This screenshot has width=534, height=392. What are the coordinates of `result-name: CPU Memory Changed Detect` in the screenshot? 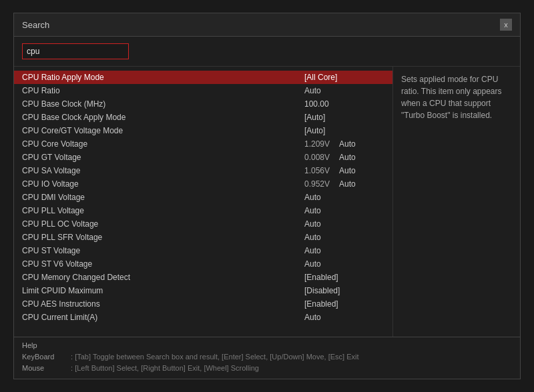 It's located at (163, 277).